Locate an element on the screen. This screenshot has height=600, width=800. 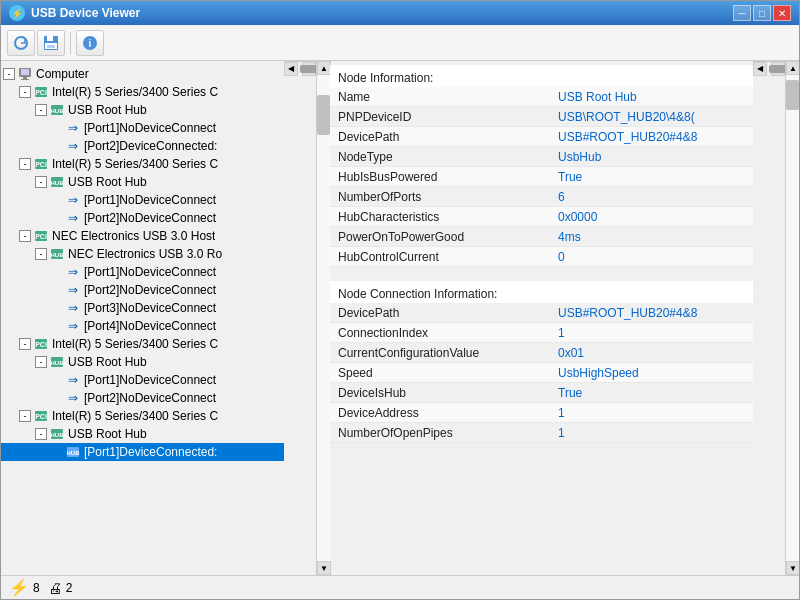
prop-row: CurrentConfigurationValue 0x01 is located at coordinates (542, 353).